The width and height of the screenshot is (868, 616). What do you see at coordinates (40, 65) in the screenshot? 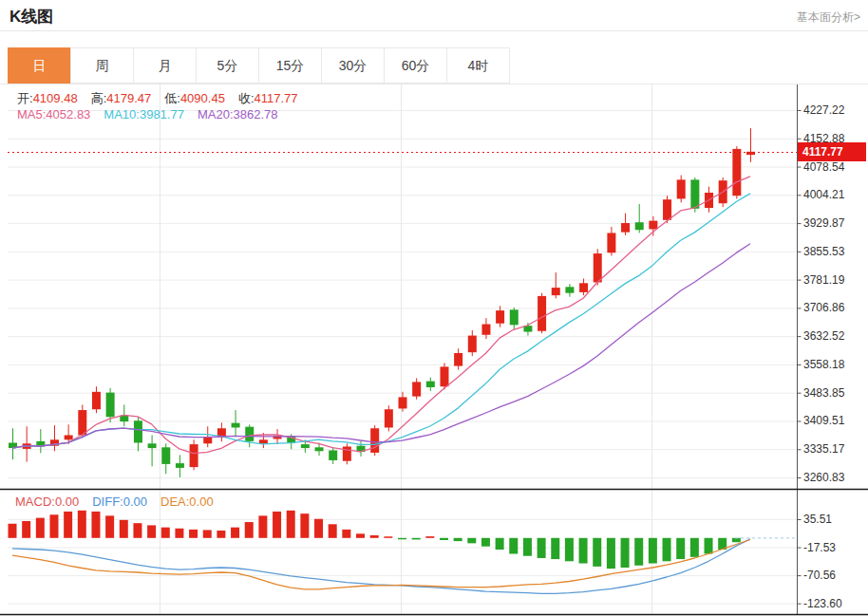
I see `tab-日: 日` at bounding box center [40, 65].